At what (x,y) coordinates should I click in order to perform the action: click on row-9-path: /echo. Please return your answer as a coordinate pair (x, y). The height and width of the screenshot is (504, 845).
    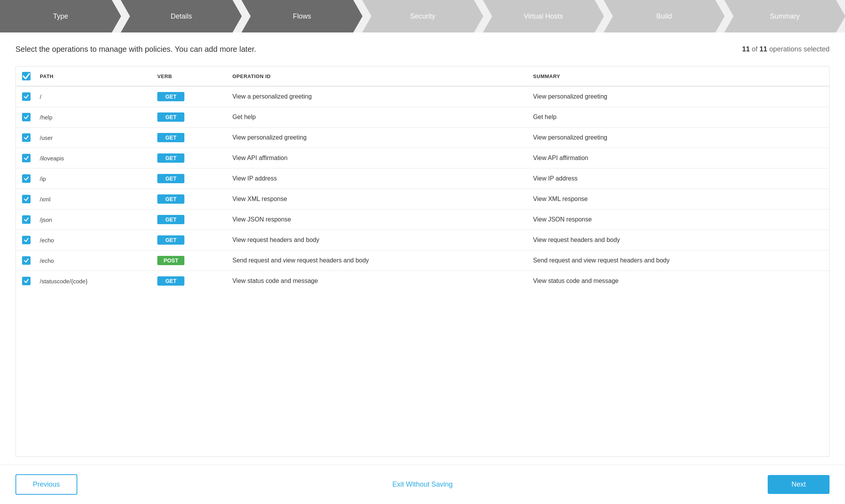
    Looking at the image, I should click on (94, 261).